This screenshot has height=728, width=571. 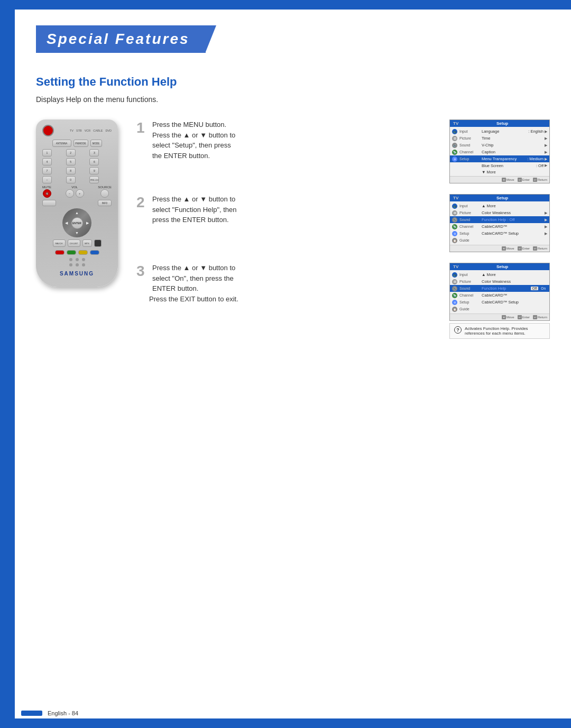 What do you see at coordinates (546, 234) in the screenshot?
I see `ccs-arr: ▶` at bounding box center [546, 234].